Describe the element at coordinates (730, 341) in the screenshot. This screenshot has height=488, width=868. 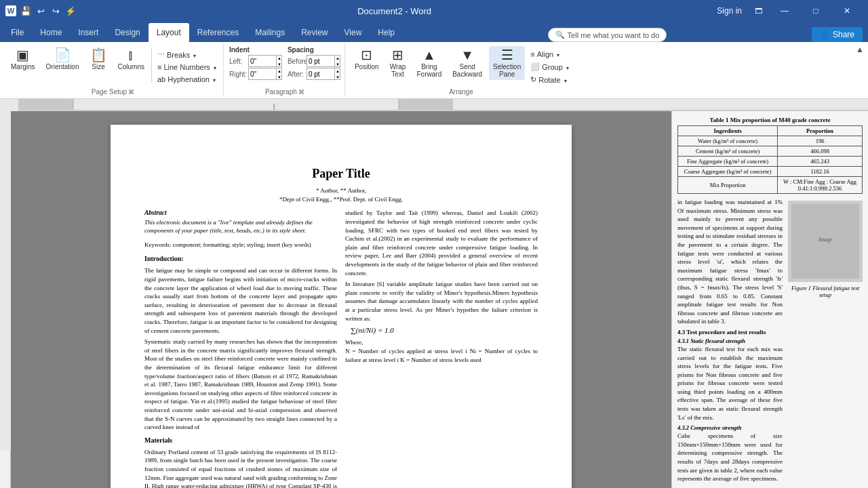
I see `section431: 4.3.1 Static flexural strength` at that location.